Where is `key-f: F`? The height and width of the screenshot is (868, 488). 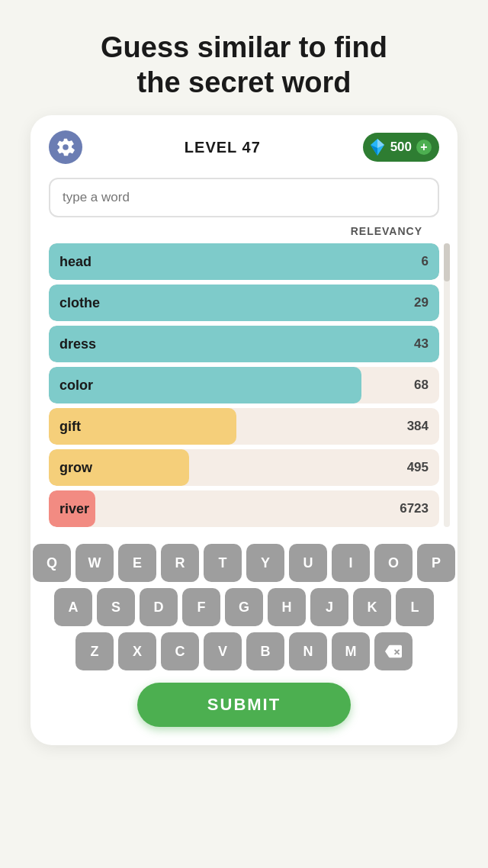
key-f: F is located at coordinates (201, 607).